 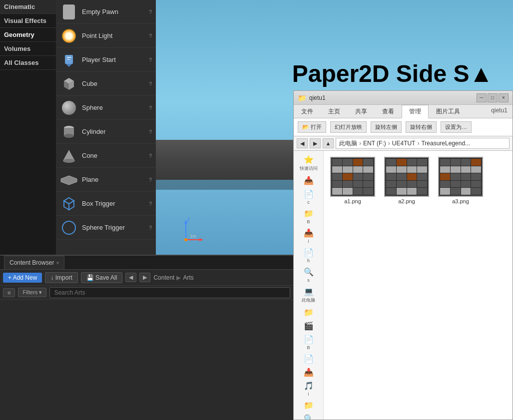 What do you see at coordinates (164, 278) in the screenshot?
I see `breadcrumb-content: Content` at bounding box center [164, 278].